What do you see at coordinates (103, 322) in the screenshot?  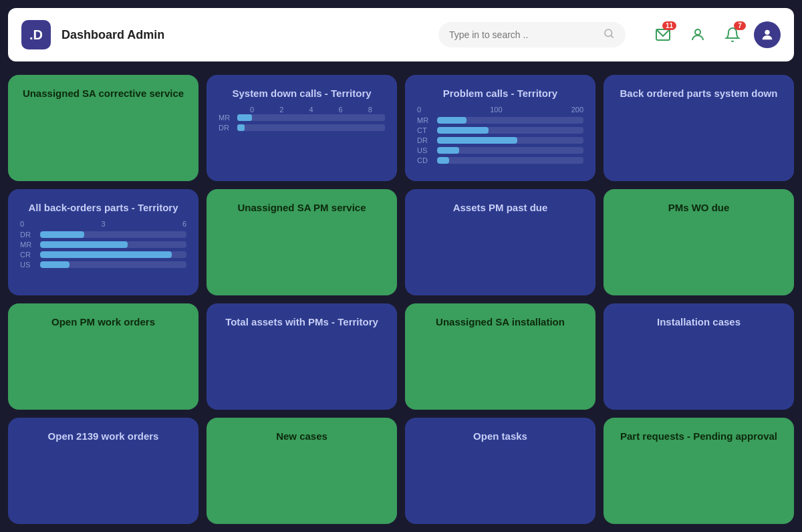 I see `card-title-open-pm-work-orders: Open PM work orders` at bounding box center [103, 322].